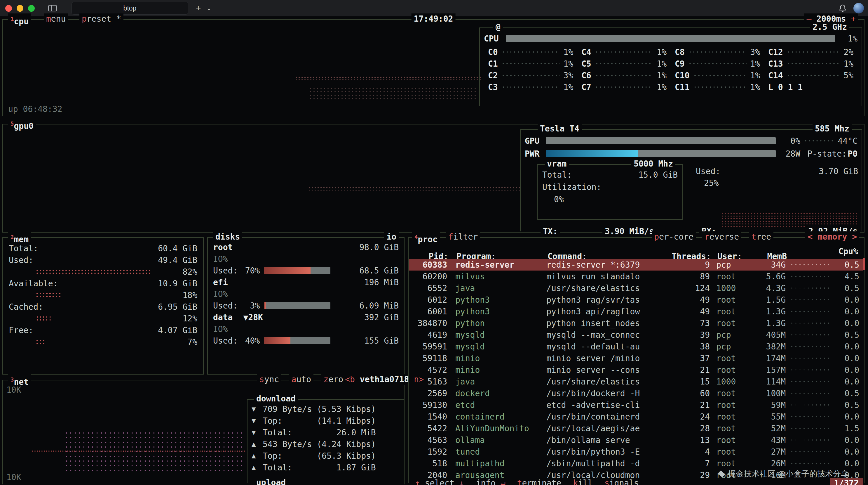  Describe the element at coordinates (130, 8) in the screenshot. I see `terminal-tab: btop` at that location.